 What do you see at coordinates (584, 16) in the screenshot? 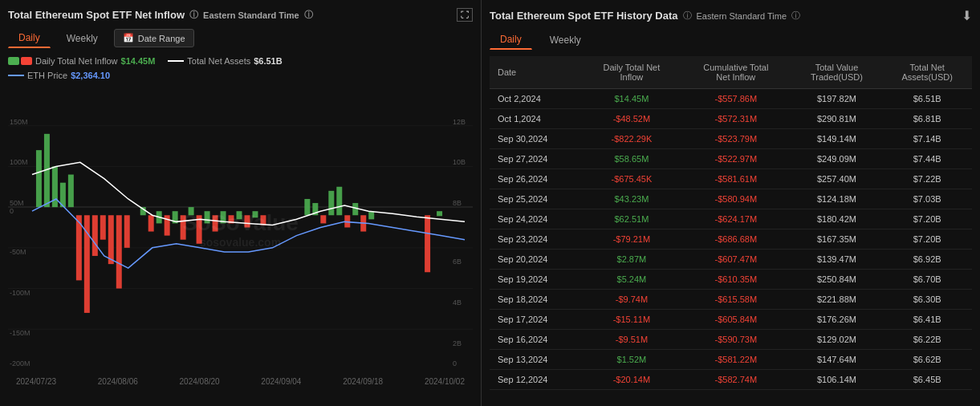
I see `right-title: Total Ethereum Spot ETF History Data` at bounding box center [584, 16].